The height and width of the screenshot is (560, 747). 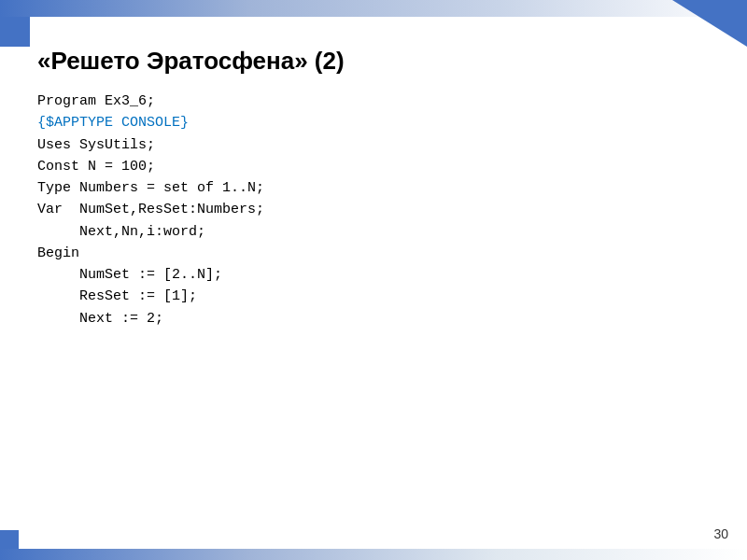 What do you see at coordinates (710, 23) in the screenshot?
I see `top-right-decoration` at bounding box center [710, 23].